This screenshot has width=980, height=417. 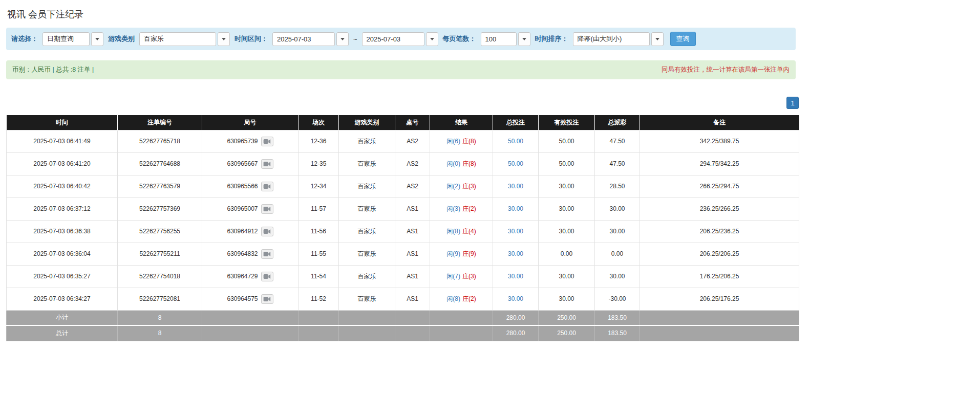 What do you see at coordinates (66, 39) in the screenshot?
I see `date-type-value: 日期查询` at bounding box center [66, 39].